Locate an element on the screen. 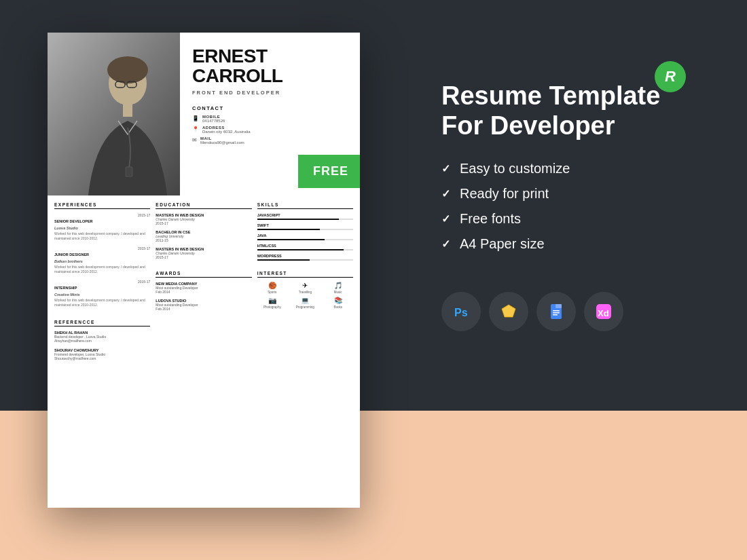 The width and height of the screenshot is (747, 560). tool-google-docs is located at coordinates (556, 312).